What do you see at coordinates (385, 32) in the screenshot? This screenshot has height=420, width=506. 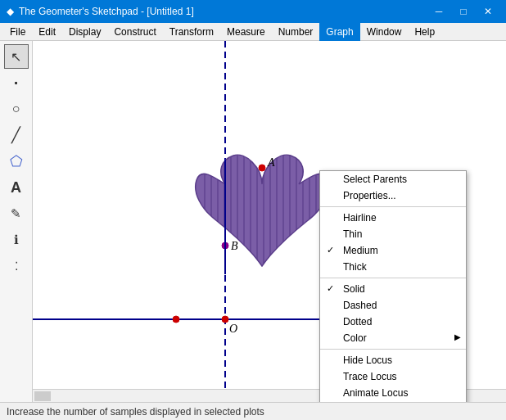 I see `menu-window: Window` at bounding box center [385, 32].